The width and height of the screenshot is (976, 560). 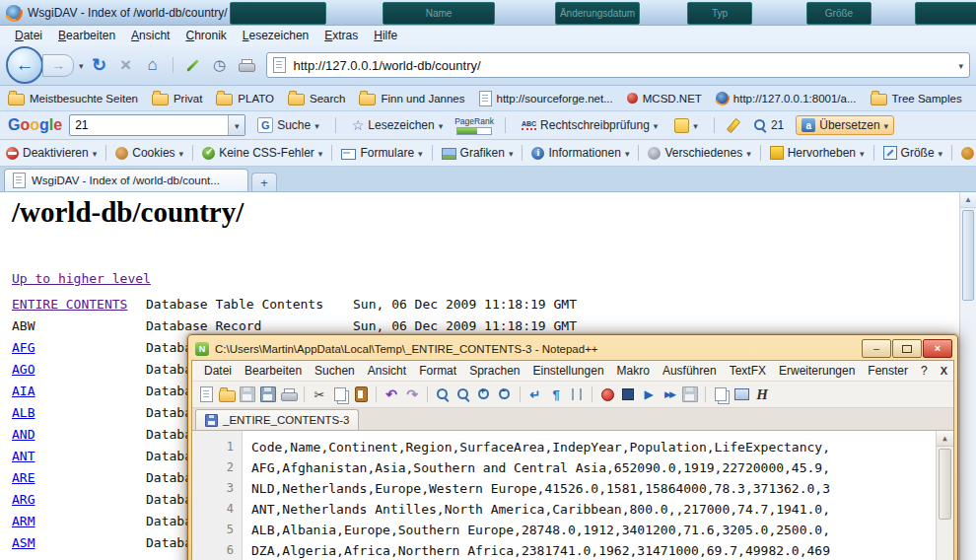 What do you see at coordinates (968, 153) in the screenshot?
I see `webdev-extras: Extras` at bounding box center [968, 153].